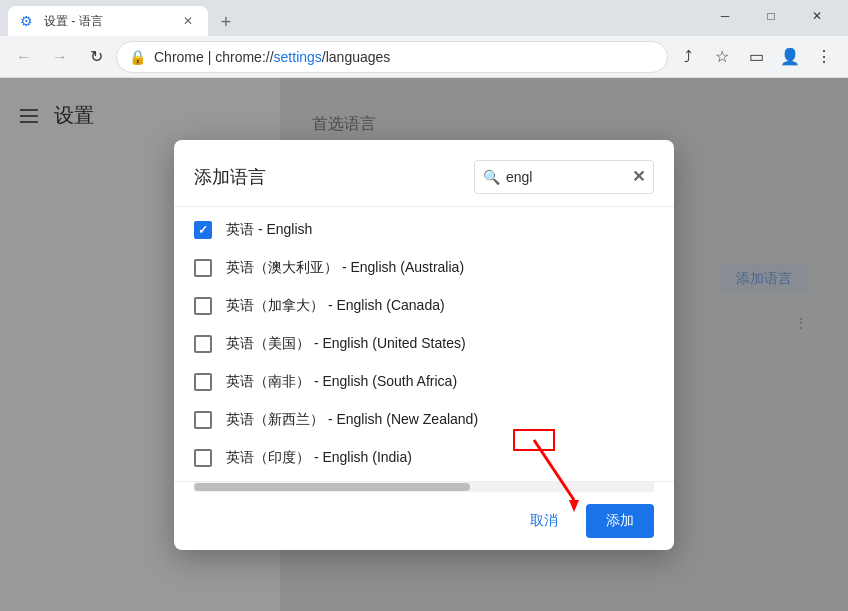 The height and width of the screenshot is (611, 848). Describe the element at coordinates (24, 57) in the screenshot. I see `back-button: ←` at that location.